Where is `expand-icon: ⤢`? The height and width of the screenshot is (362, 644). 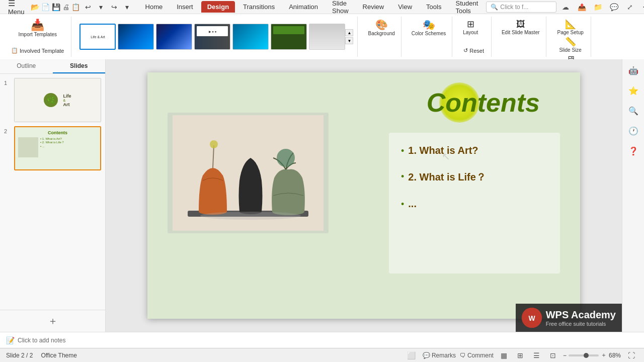
expand-icon: ⤢ is located at coordinates (630, 7).